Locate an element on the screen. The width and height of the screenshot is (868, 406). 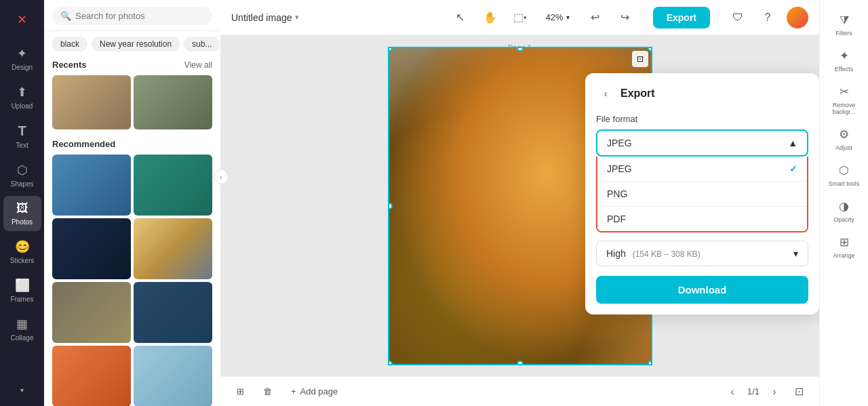
sidebar-item-label: Collage is located at coordinates (22, 338).